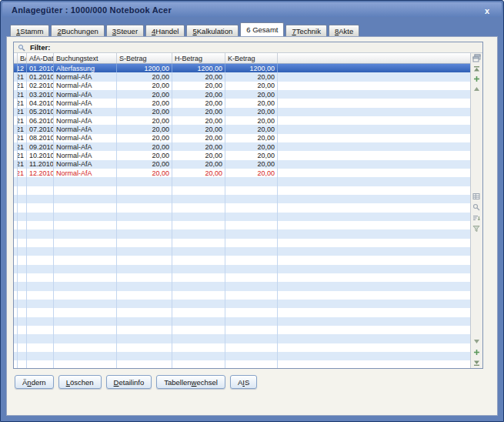  What do you see at coordinates (29, 31) in the screenshot?
I see `tab-1-stamm: 1 Stamm` at bounding box center [29, 31].